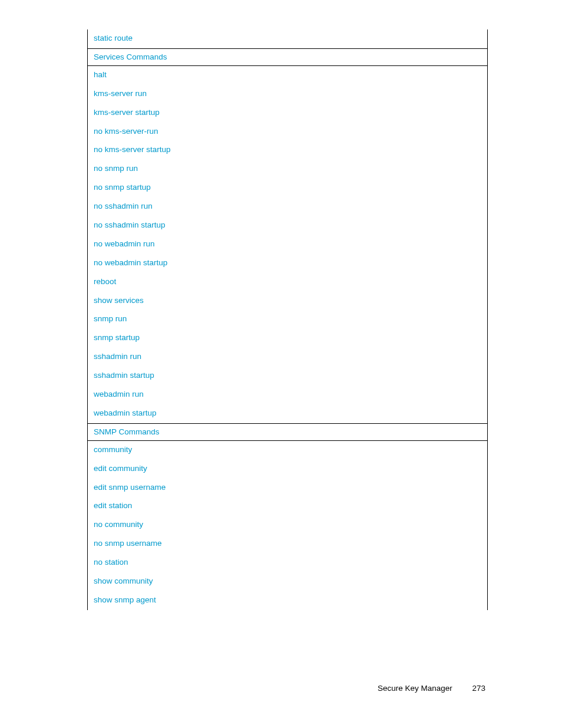 The width and height of the screenshot is (562, 728). What do you see at coordinates (287, 357) in the screenshot?
I see `toc-item: sshadmin run` at bounding box center [287, 357].